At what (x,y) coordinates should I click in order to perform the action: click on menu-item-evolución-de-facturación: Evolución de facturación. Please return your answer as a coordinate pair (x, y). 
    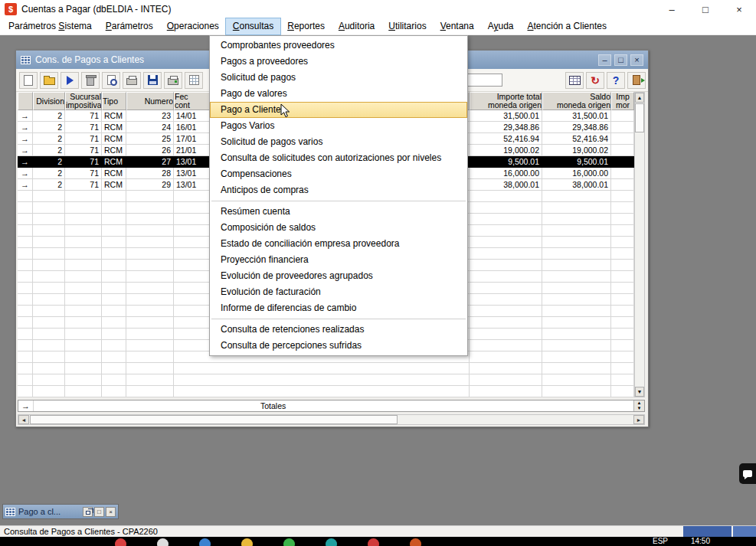
    Looking at the image, I should click on (339, 293).